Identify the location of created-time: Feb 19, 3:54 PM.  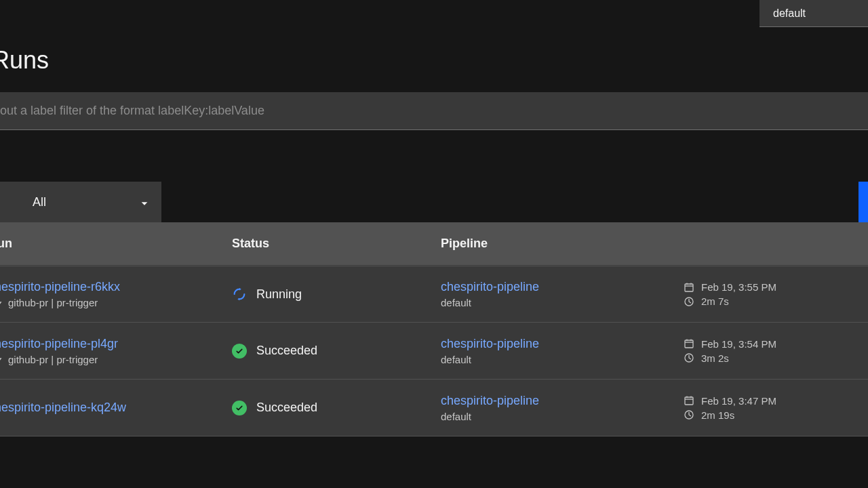
(739, 344).